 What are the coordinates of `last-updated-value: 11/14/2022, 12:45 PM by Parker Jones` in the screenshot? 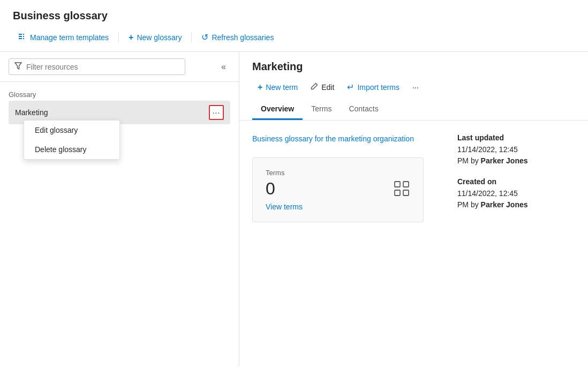 It's located at (516, 155).